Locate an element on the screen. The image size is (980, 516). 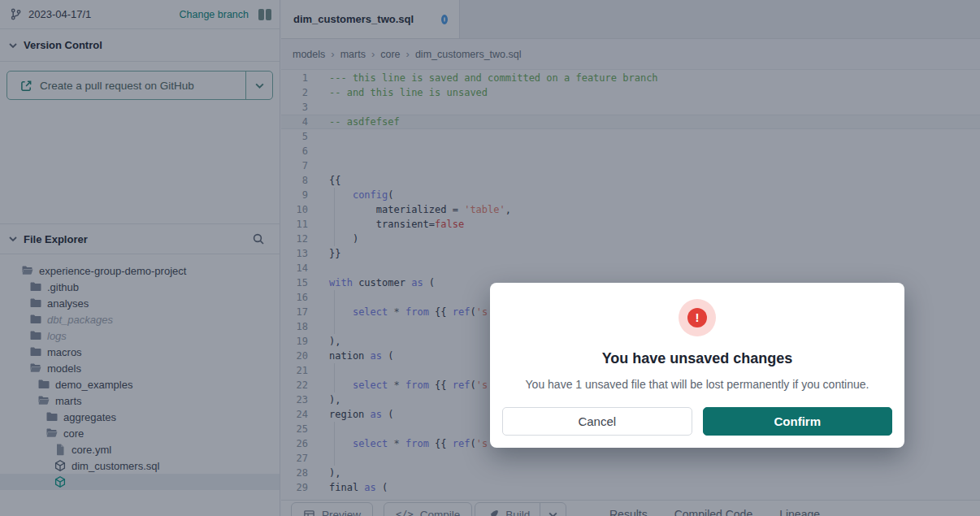
unsaved-changes-dialog: ! You have unsaved changes You have 1 un… is located at coordinates (697, 366).